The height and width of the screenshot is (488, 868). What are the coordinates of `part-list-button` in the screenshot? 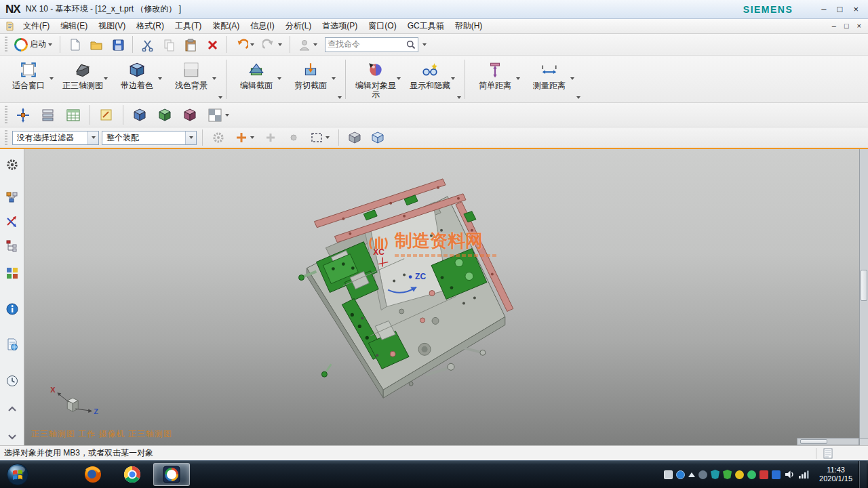 It's located at (73, 115).